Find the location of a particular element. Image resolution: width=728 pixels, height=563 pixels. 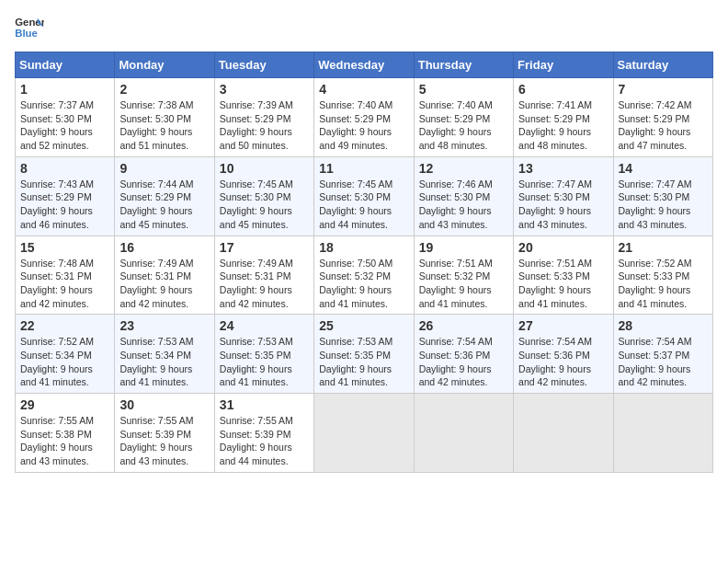

day-number: 10 is located at coordinates (265, 168).